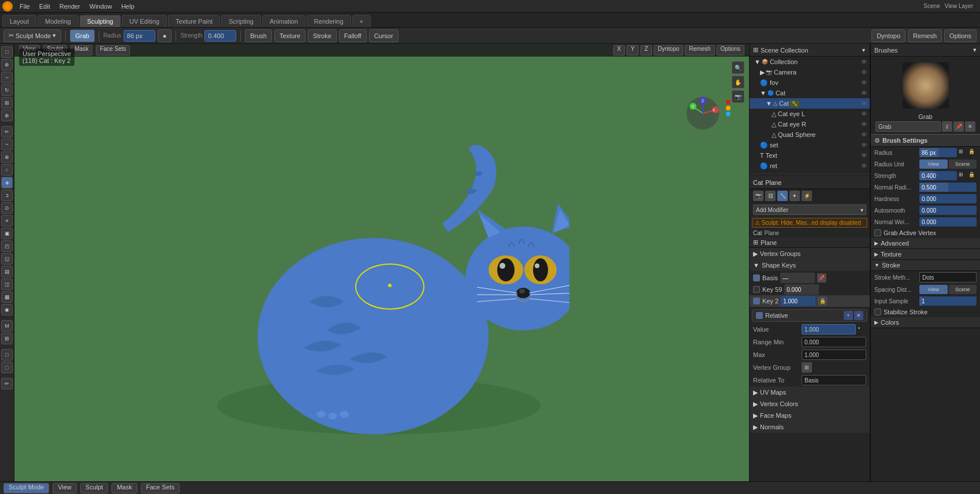  Describe the element at coordinates (834, 355) in the screenshot. I see `range-max-field: 1.000` at that location.